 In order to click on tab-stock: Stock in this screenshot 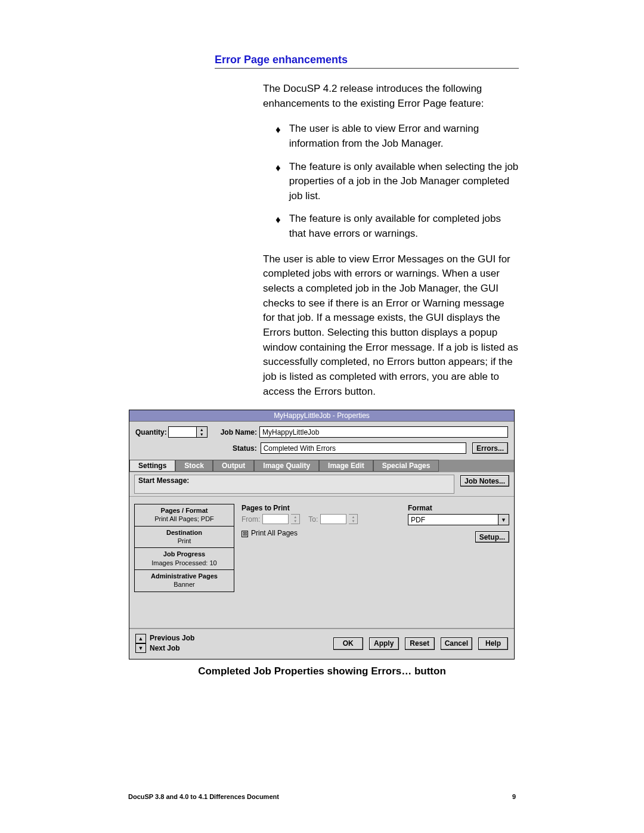, I will do `click(194, 466)`.